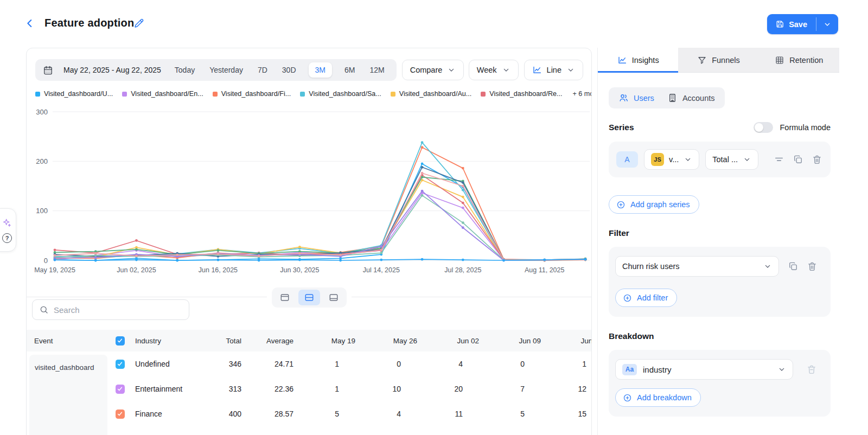  Describe the element at coordinates (223, 341) in the screenshot. I see `column-header-total: Total` at that location.